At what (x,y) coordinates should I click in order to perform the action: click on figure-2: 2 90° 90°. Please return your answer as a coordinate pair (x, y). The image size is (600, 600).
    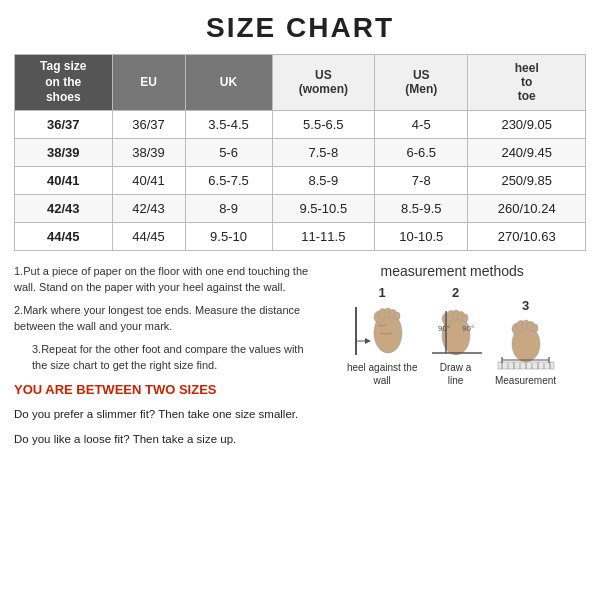
    Looking at the image, I should click on (456, 336).